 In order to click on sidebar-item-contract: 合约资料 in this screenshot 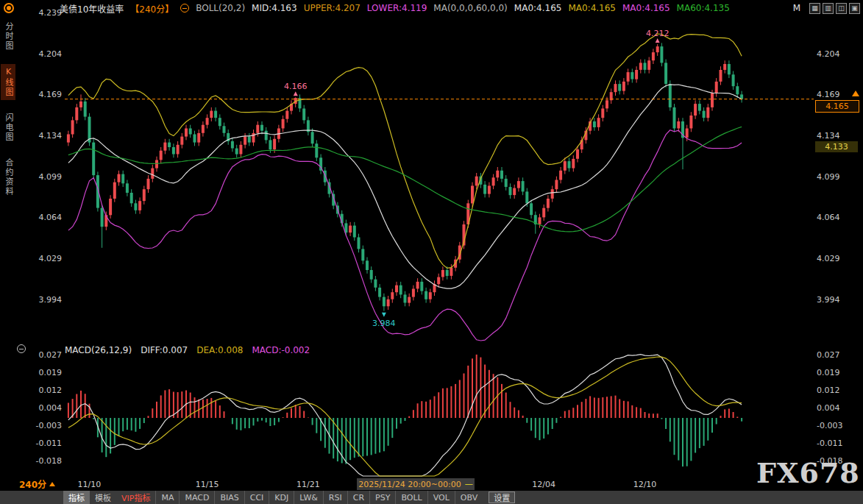, I will do `click(8, 177)`.